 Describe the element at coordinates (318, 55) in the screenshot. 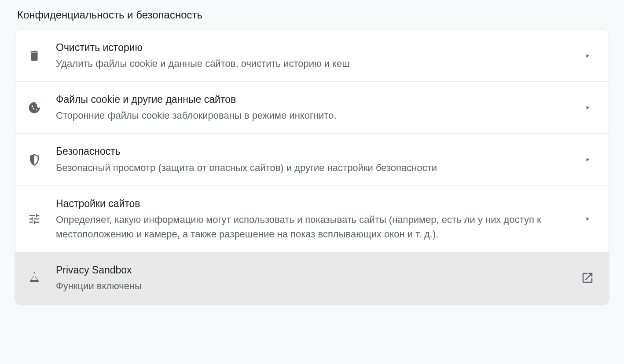

I see `row-text: Очистить историю Удалить файлы cookie и …` at that location.